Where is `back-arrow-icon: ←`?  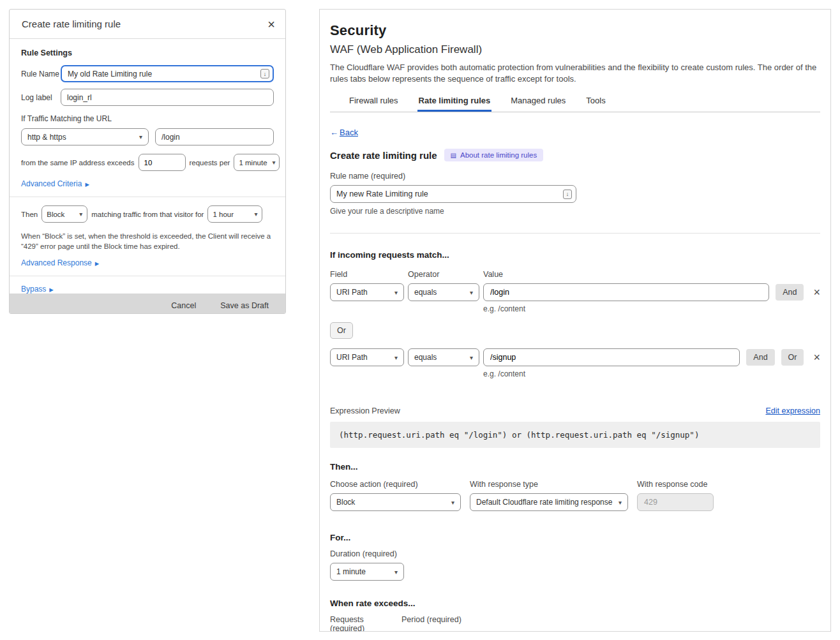
back-arrow-icon: ← is located at coordinates (334, 133).